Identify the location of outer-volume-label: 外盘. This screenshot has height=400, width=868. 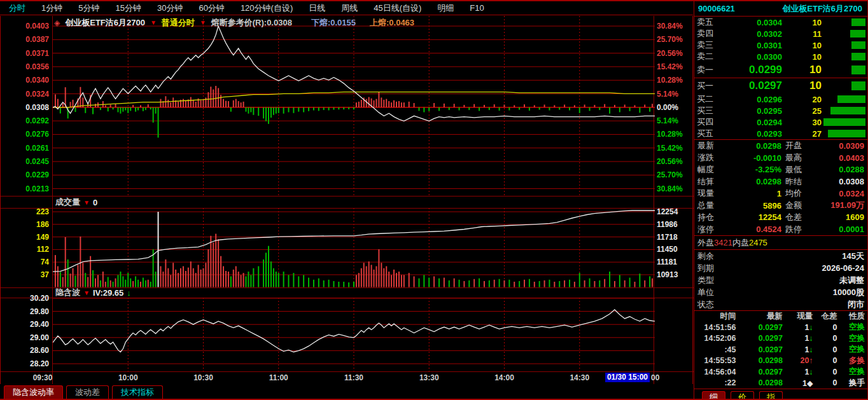
(706, 243).